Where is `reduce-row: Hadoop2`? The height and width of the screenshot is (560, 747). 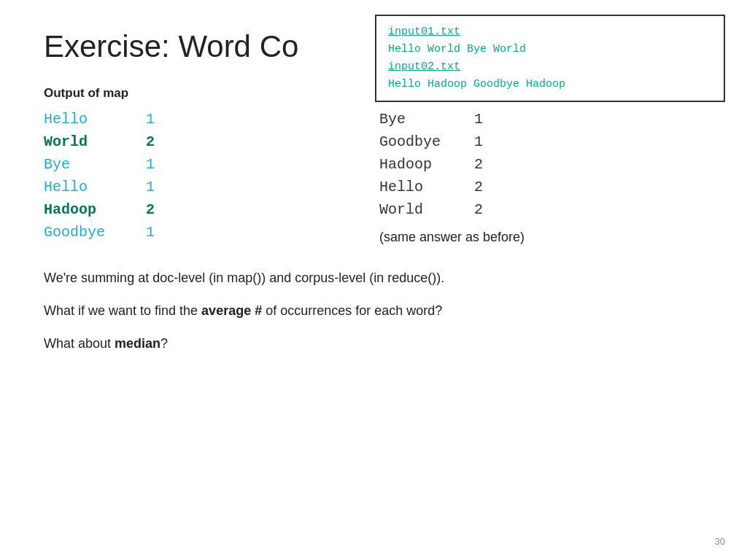
reduce-row: Hadoop2 is located at coordinates (533, 165).